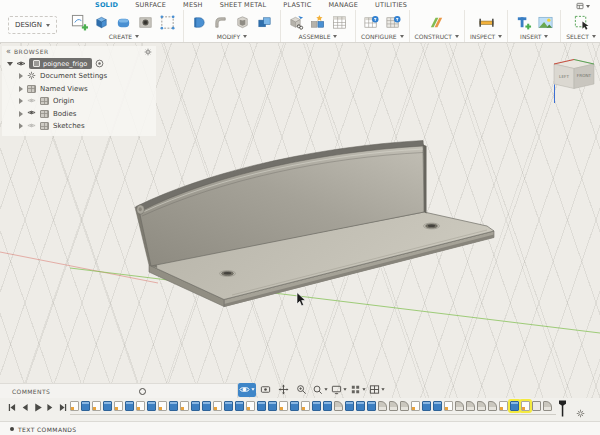 The image size is (600, 435). What do you see at coordinates (266, 390) in the screenshot?
I see `look-at-button` at bounding box center [266, 390].